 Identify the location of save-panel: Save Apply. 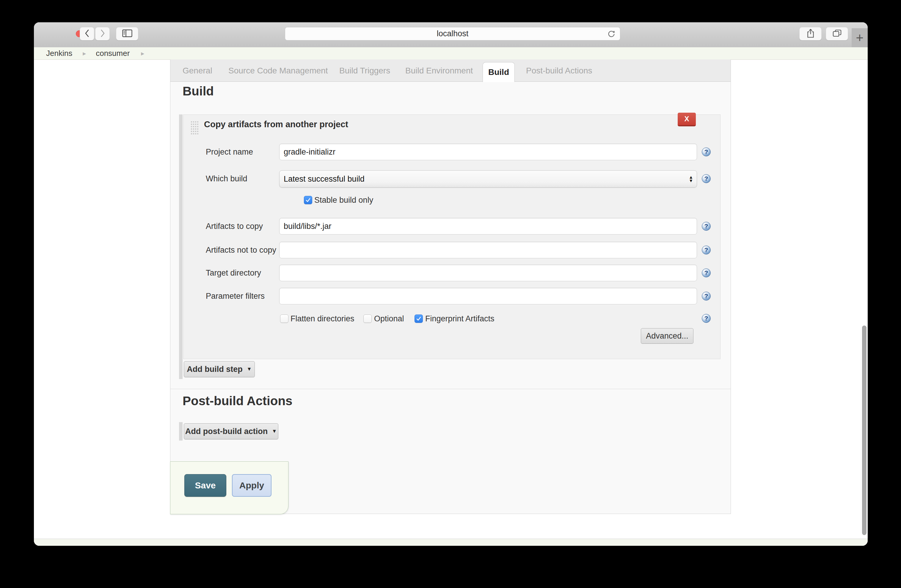
(229, 488).